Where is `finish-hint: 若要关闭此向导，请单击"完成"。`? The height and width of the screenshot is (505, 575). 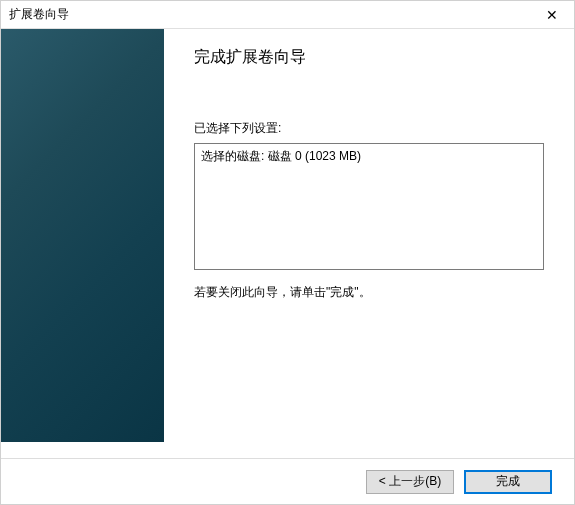 finish-hint: 若要关闭此向导，请单击"完成"。 is located at coordinates (369, 292).